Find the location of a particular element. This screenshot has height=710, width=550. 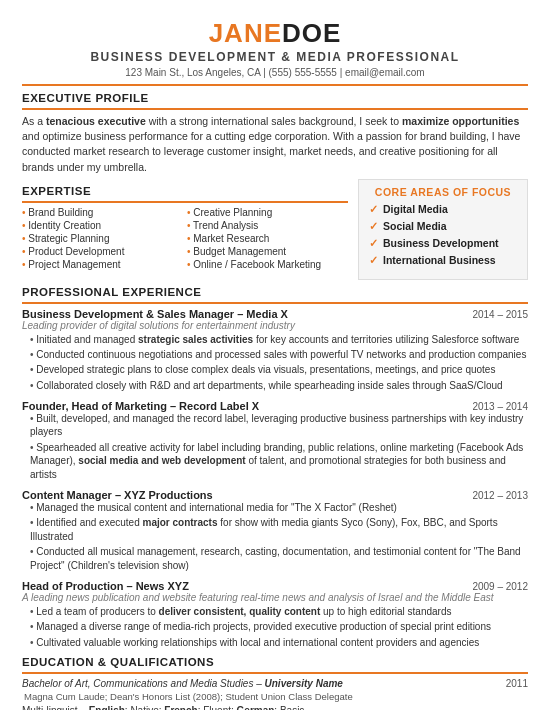

job-title-3: Content Manager – XYZ Productions is located at coordinates (118, 495).